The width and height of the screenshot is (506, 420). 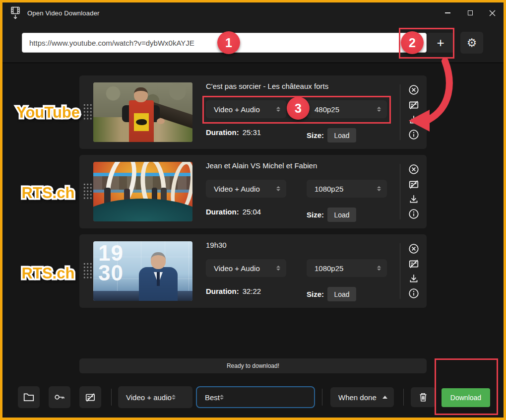 What do you see at coordinates (90, 397) in the screenshot?
I see `global-subtitles-button` at bounding box center [90, 397].